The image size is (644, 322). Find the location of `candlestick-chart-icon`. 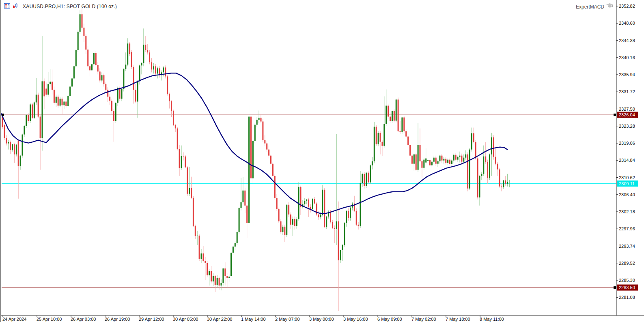

candlestick-chart-icon is located at coordinates (15, 6).